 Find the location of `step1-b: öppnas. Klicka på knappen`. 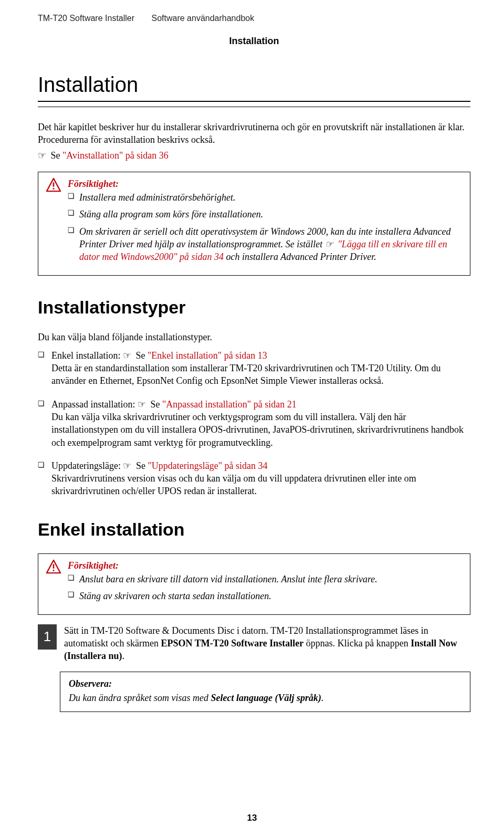

step1-b: öppnas. Klicka på knappen is located at coordinates (357, 643).